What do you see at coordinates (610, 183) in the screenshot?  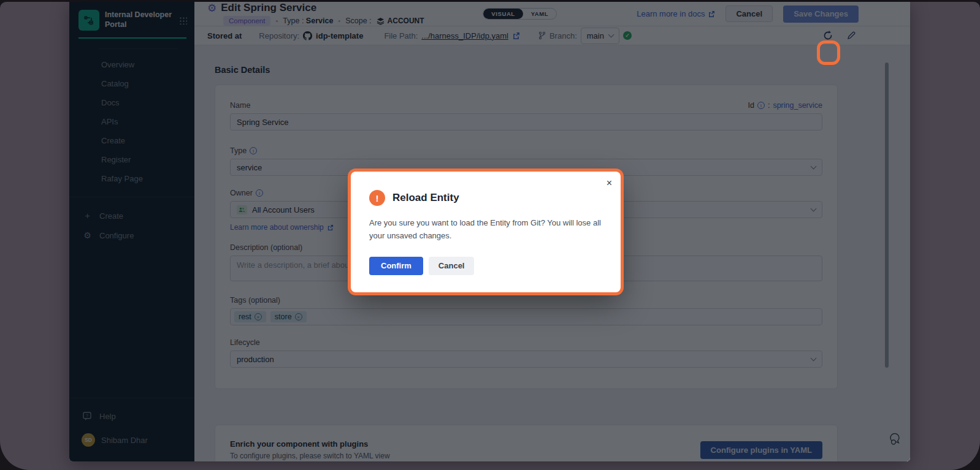 I see `close-icon: ×` at bounding box center [610, 183].